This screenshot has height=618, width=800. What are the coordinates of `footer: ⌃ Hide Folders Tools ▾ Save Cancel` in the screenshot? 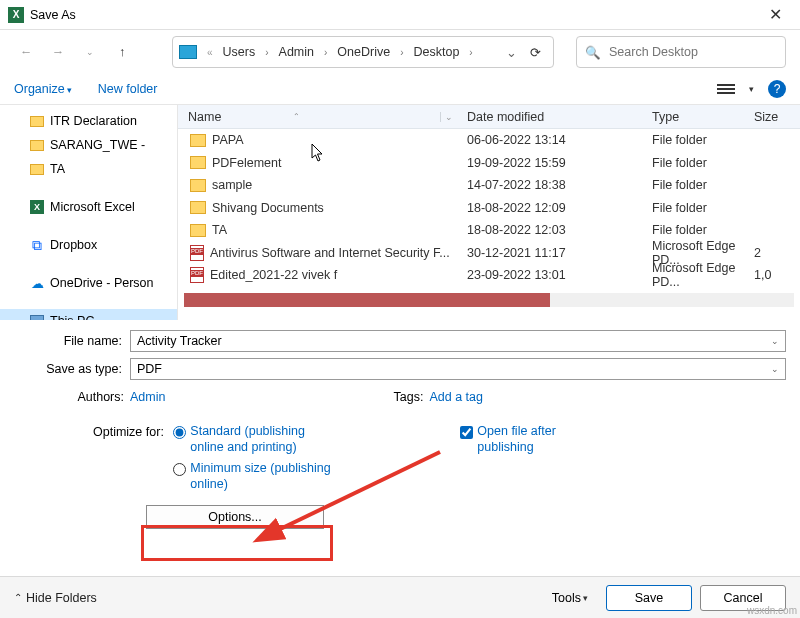 It's located at (400, 597).